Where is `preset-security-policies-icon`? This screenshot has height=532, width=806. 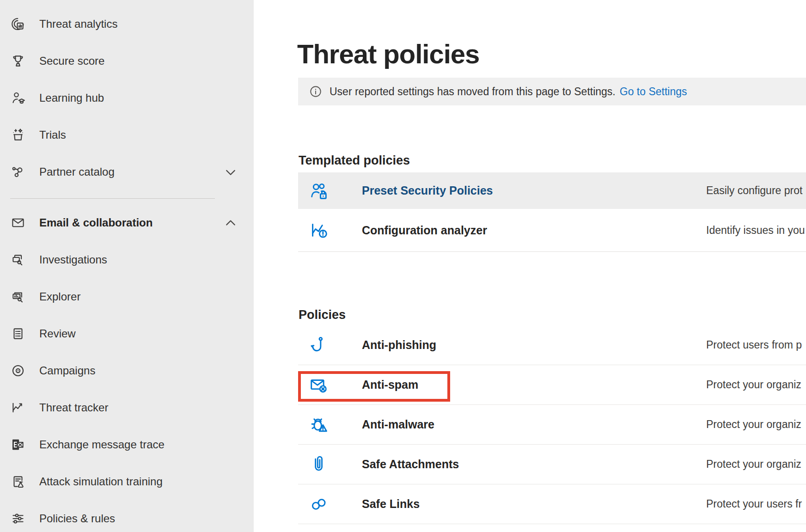 preset-security-policies-icon is located at coordinates (319, 191).